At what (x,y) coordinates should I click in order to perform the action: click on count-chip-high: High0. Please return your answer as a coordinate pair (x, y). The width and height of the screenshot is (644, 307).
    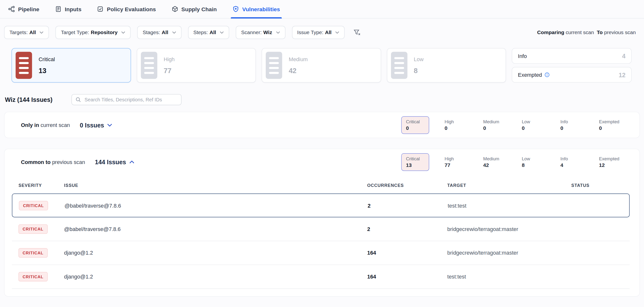
    Looking at the image, I should click on (454, 125).